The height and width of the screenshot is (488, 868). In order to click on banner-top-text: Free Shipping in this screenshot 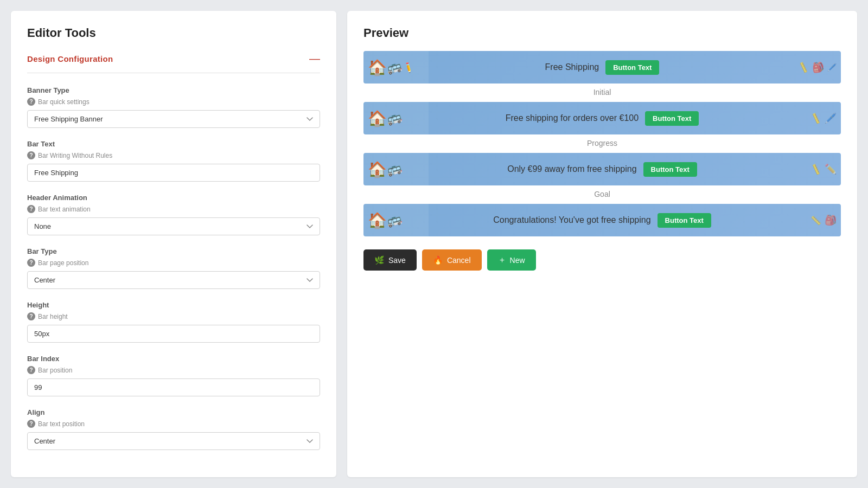, I will do `click(572, 67)`.